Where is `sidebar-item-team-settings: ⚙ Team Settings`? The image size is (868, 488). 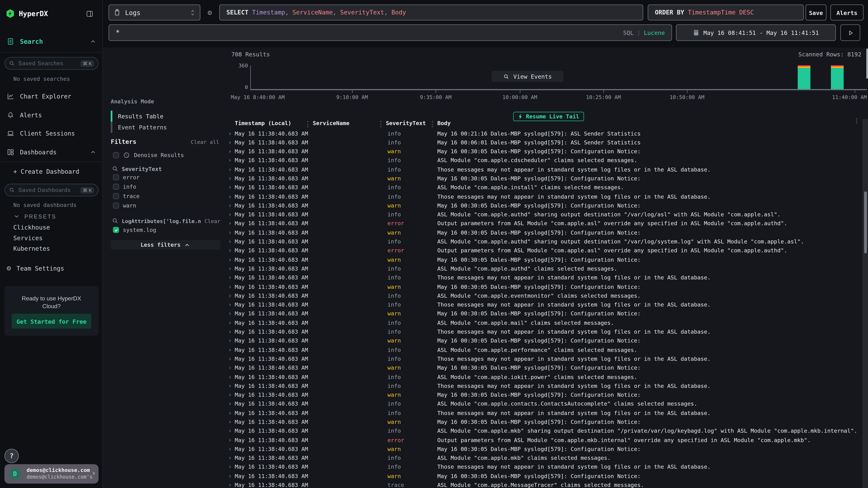 sidebar-item-team-settings: ⚙ Team Settings is located at coordinates (36, 268).